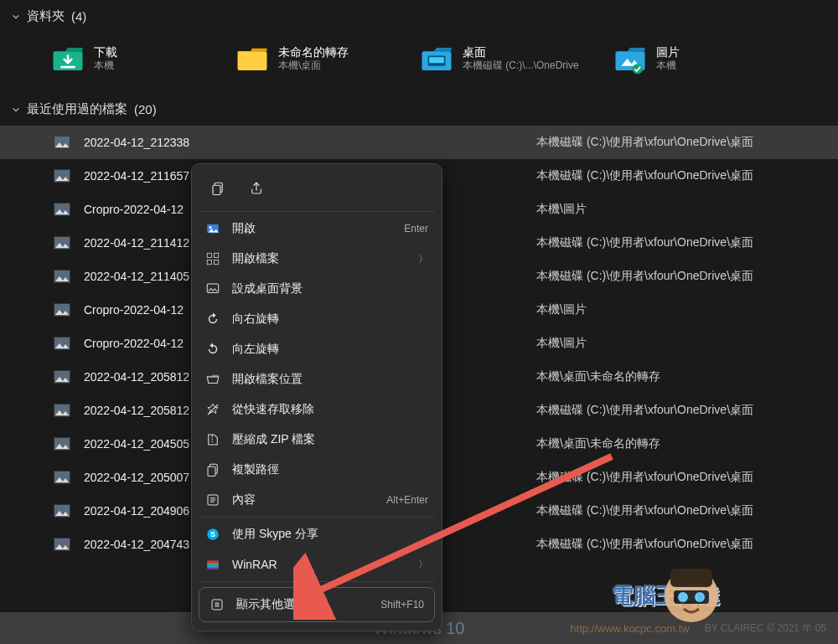 The image size is (838, 644). What do you see at coordinates (419, 109) in the screenshot?
I see `section-header-recent: 最近使用過的檔案 (20)` at bounding box center [419, 109].